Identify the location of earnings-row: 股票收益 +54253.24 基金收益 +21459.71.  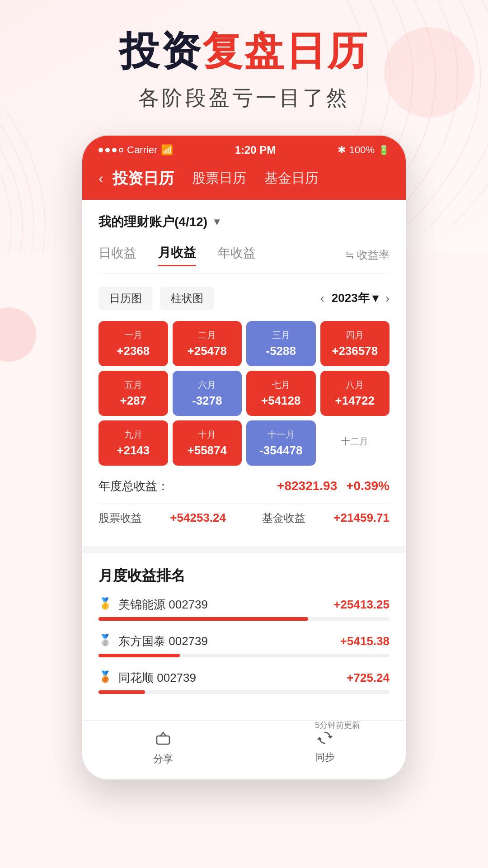
(244, 518).